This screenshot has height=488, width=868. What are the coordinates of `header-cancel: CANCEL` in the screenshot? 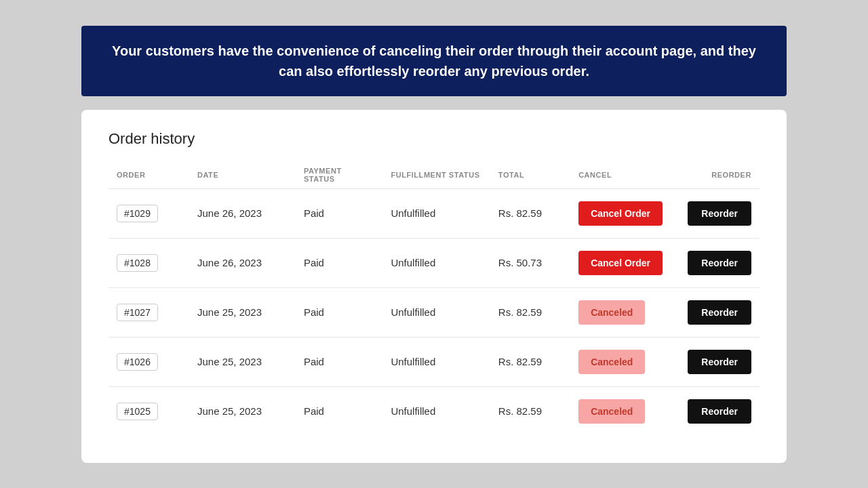 It's located at (624, 175).